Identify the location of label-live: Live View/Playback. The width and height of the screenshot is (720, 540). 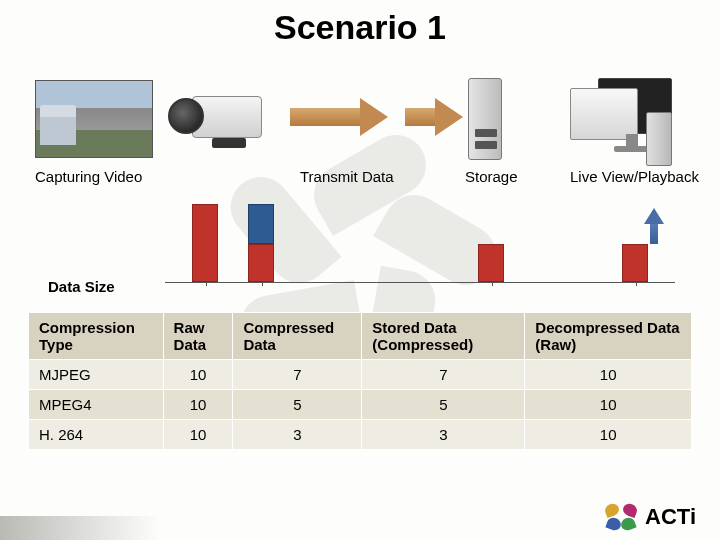
(634, 176).